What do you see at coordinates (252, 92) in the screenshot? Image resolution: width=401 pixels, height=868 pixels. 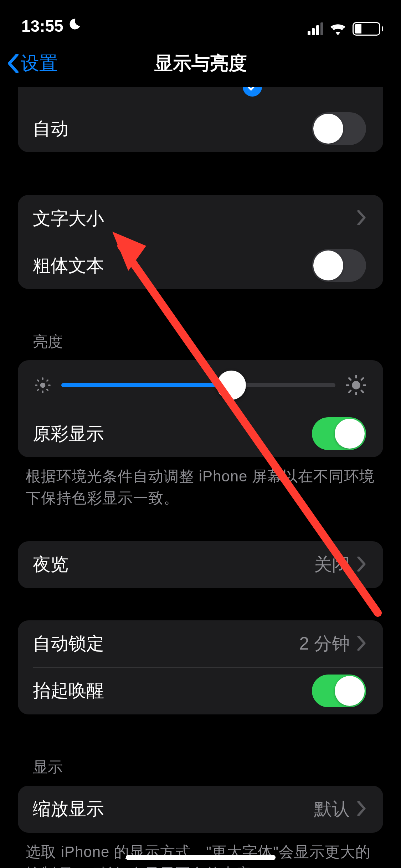 I see `dark-mode-selected-icon` at bounding box center [252, 92].